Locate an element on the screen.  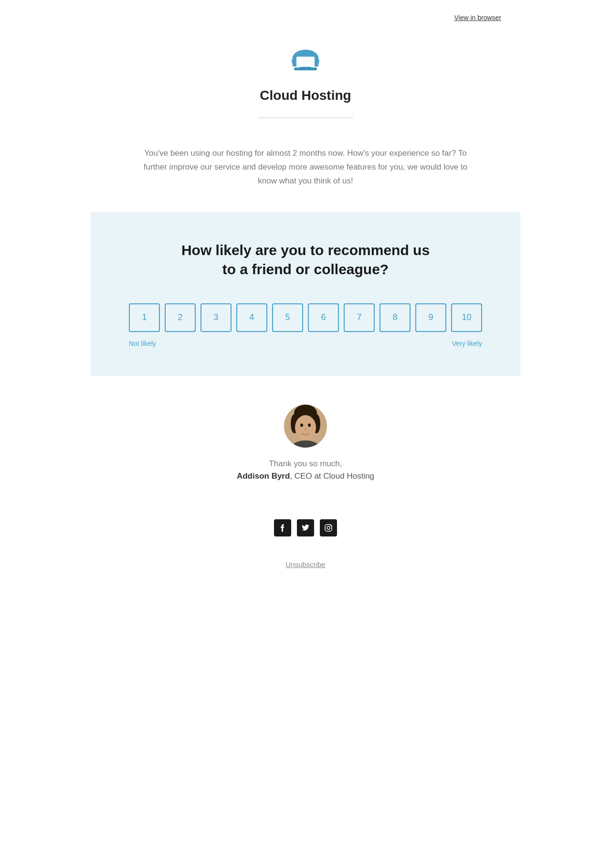
nps-label-very-likely: Very likely is located at coordinates (467, 343).